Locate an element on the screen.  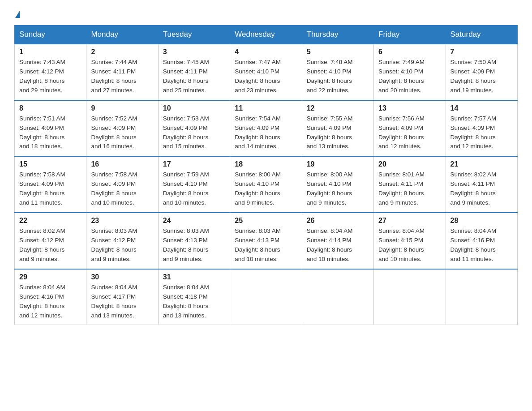
calendar-cell: 1Sunrise: 7:43 AMSunset: 4:12 PMDaylight… is located at coordinates (51, 72).